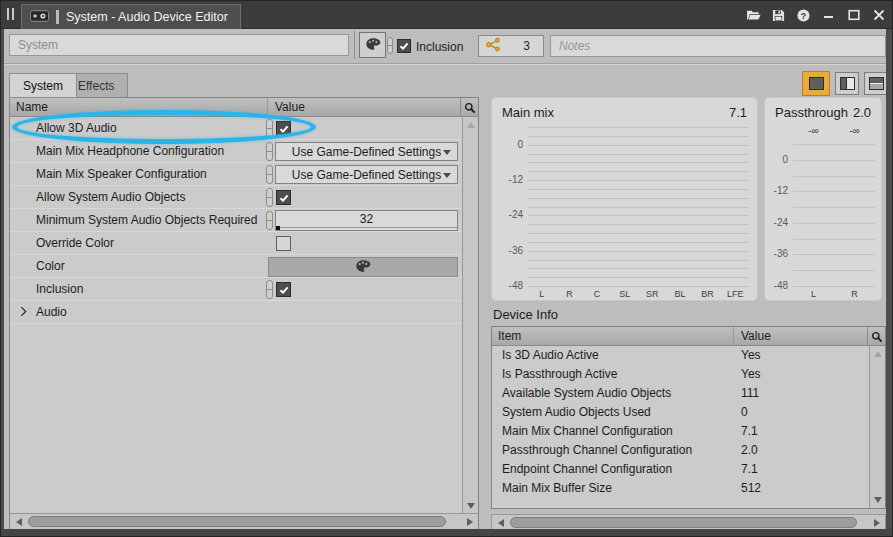  What do you see at coordinates (510, 250) in the screenshot?
I see `meter-scale-label: -36` at bounding box center [510, 250].